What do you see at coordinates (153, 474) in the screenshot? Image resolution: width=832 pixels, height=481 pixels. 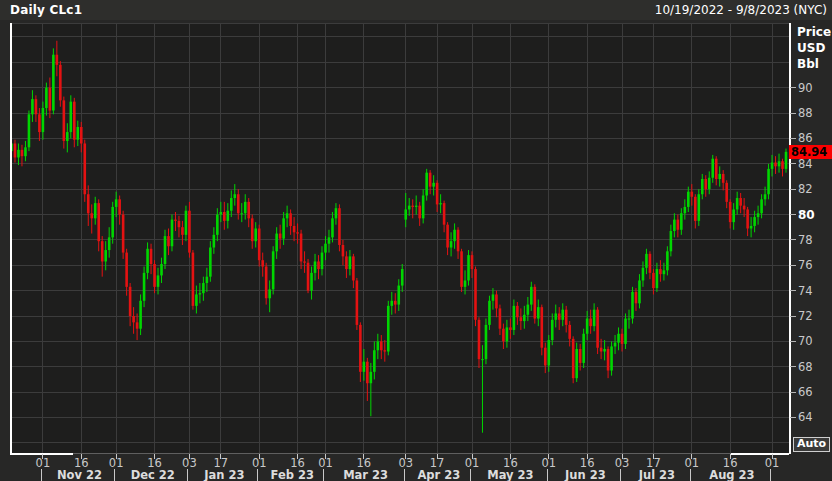 I see `month-label: Dec 22` at bounding box center [153, 474].